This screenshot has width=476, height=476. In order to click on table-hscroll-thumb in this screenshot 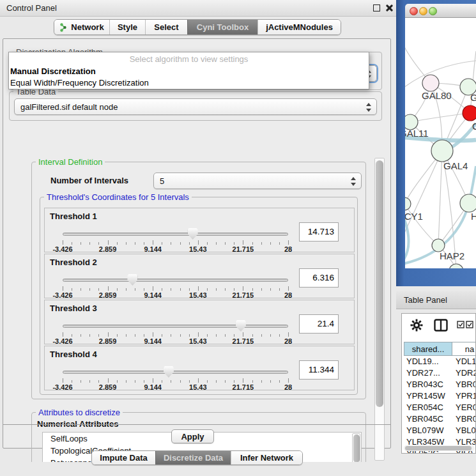, I will do `click(438, 449)`.